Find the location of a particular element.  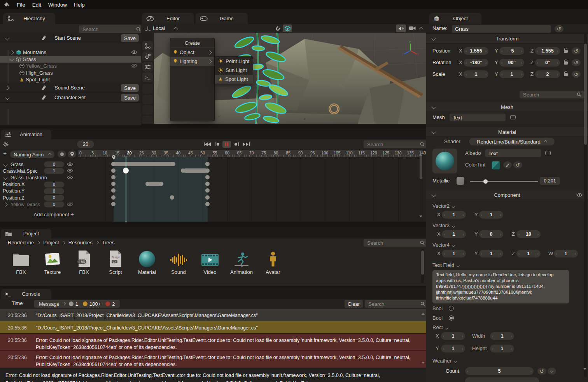

shader-dropdown: RenderLine/BuiltIn/Standard is located at coordinates (512, 142).